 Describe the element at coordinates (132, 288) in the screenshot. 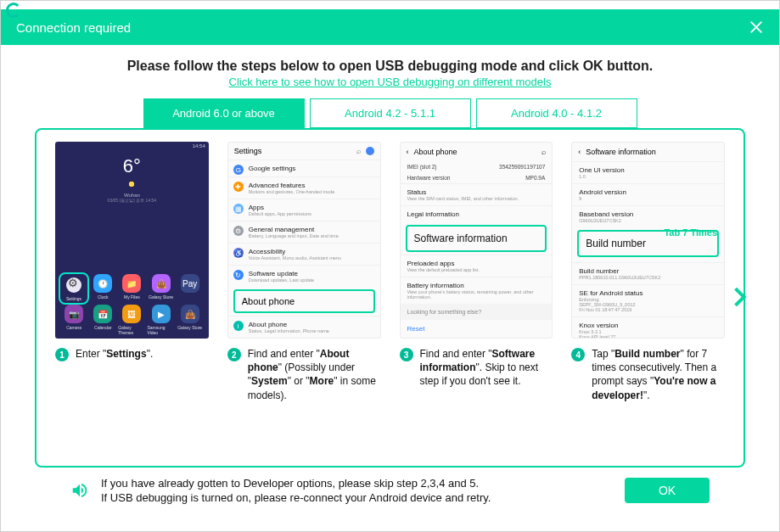

I see `app-icon: 📁My Files` at that location.